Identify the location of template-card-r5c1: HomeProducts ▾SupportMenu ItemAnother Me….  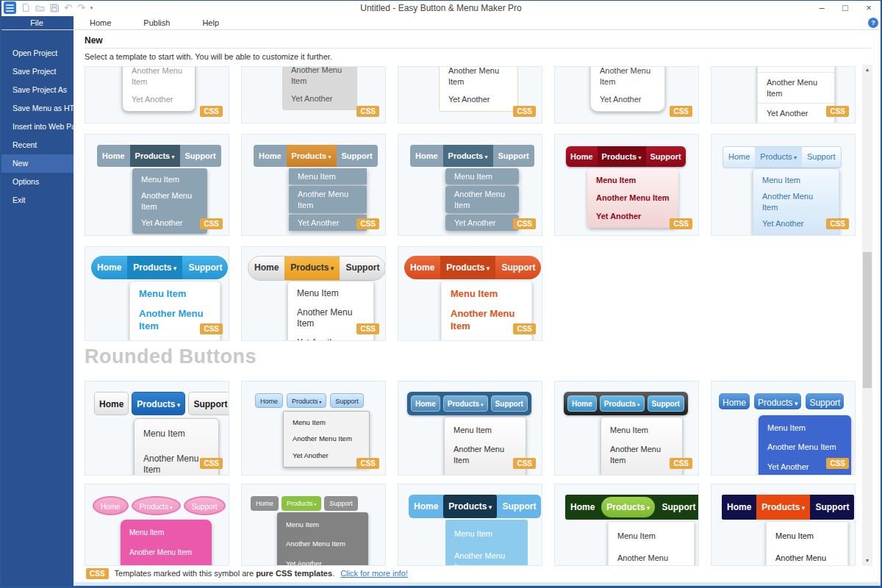
(157, 525).